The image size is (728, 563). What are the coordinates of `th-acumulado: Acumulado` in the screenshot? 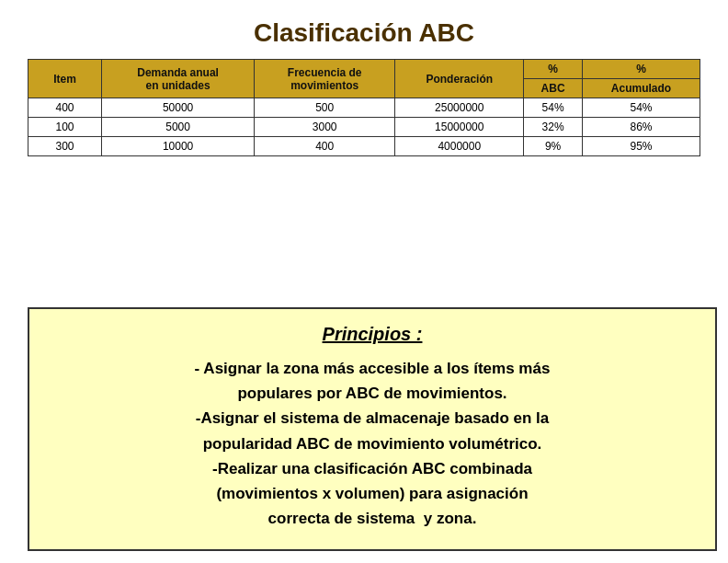 It's located at (641, 88).